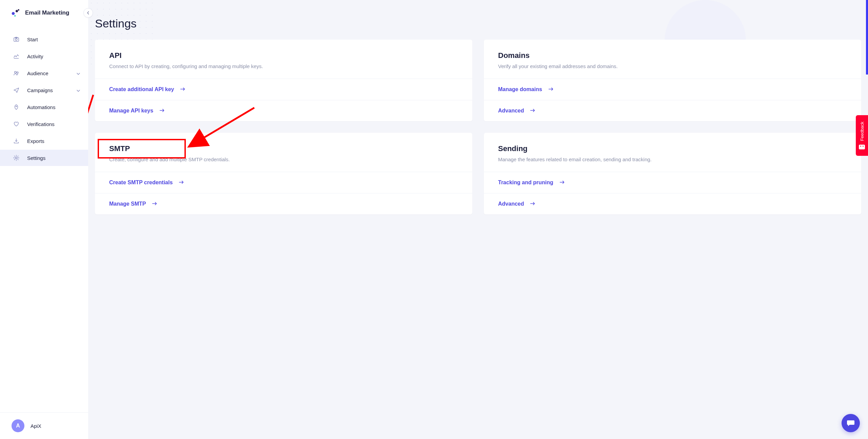 The width and height of the screenshot is (868, 439). I want to click on sidebar-collapse-button, so click(88, 13).